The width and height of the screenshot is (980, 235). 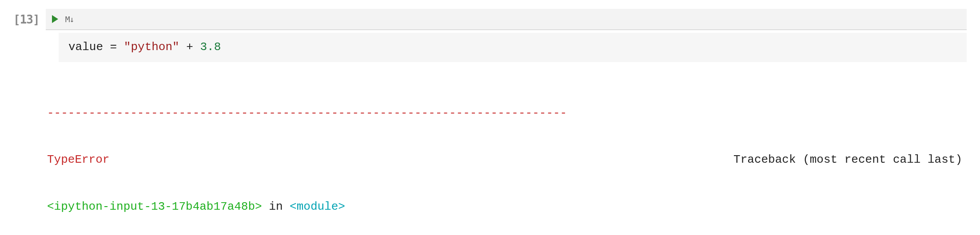 What do you see at coordinates (506, 20) in the screenshot?
I see `cell-toolbar: M↓` at bounding box center [506, 20].